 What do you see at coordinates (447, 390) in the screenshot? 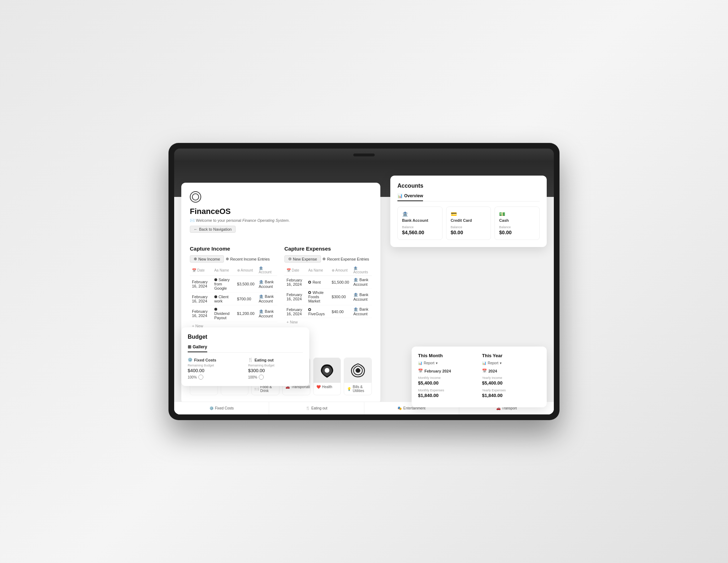
I see `monthly-expenses-label: Monthly Expenses` at bounding box center [447, 390].